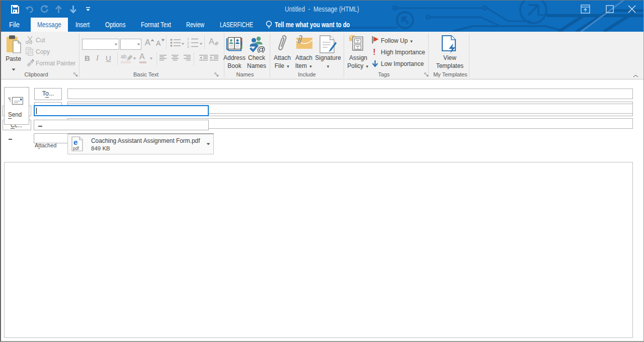  I want to click on svg-text: ab, so click(124, 56).